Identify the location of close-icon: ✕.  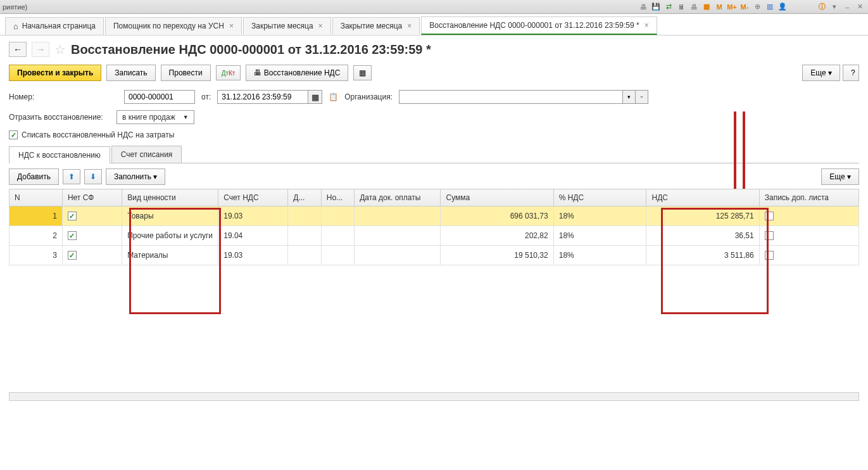
(860, 7).